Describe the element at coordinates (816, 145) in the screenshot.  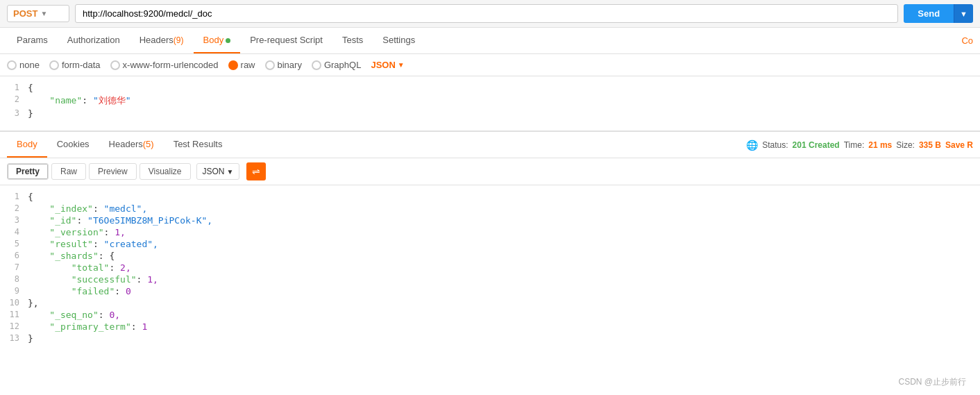
I see `status-code: 201 Created` at that location.